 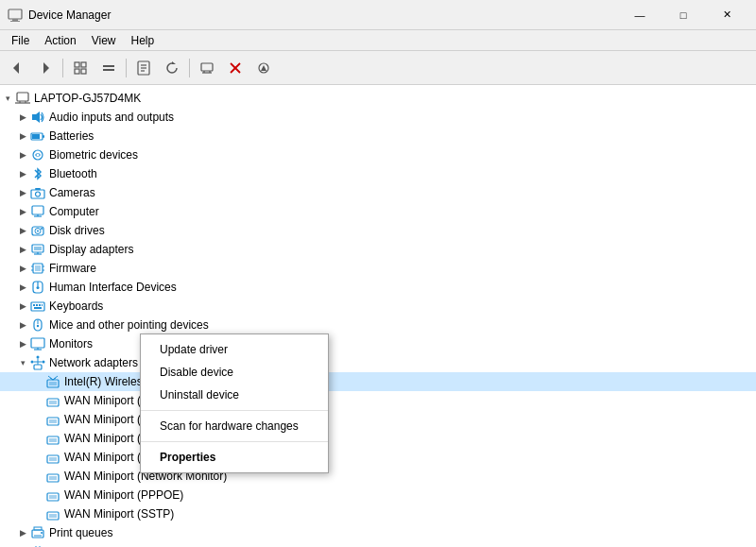 I want to click on tree-item-mice: ▶ Mice and other pointing devices, so click(x=378, y=325).